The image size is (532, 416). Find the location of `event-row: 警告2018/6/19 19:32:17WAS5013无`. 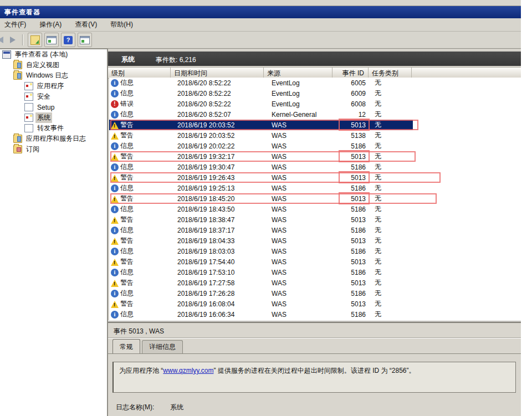

event-row: 警告2018/6/19 19:32:17WAS5013无 is located at coordinates (261, 156).